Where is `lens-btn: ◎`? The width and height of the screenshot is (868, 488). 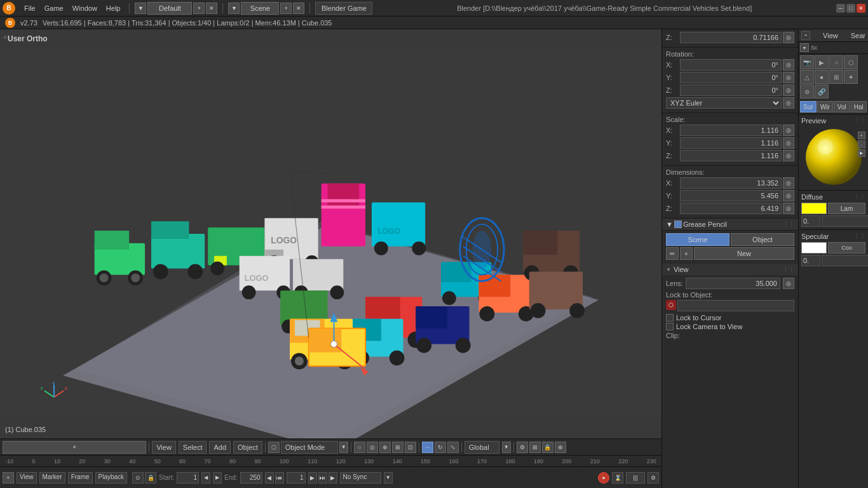 lens-btn: ◎ is located at coordinates (789, 283).